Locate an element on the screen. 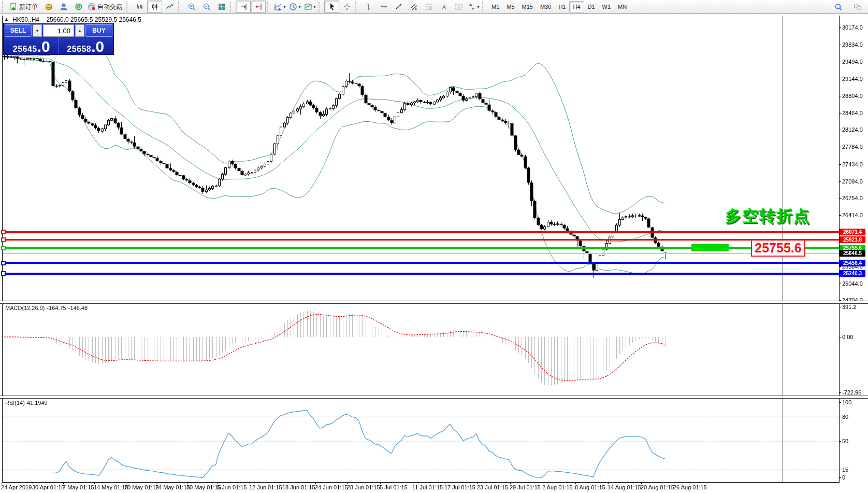  vline-icon is located at coordinates (369, 7).